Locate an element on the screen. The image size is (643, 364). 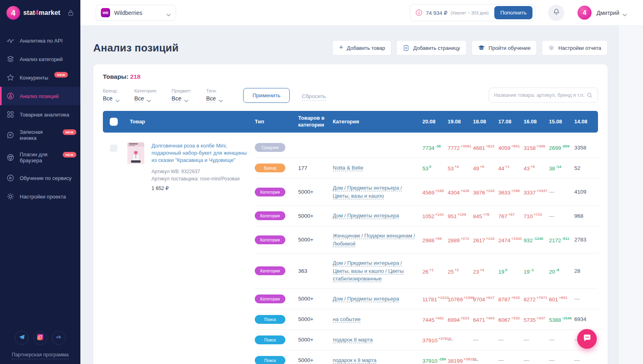
sidebar-item-label: Настройки проекта is located at coordinates (43, 197).